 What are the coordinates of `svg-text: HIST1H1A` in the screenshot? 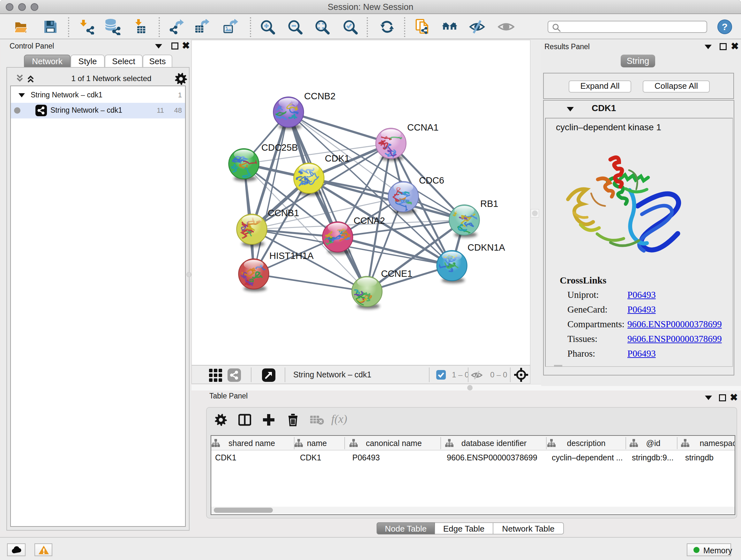 It's located at (291, 256).